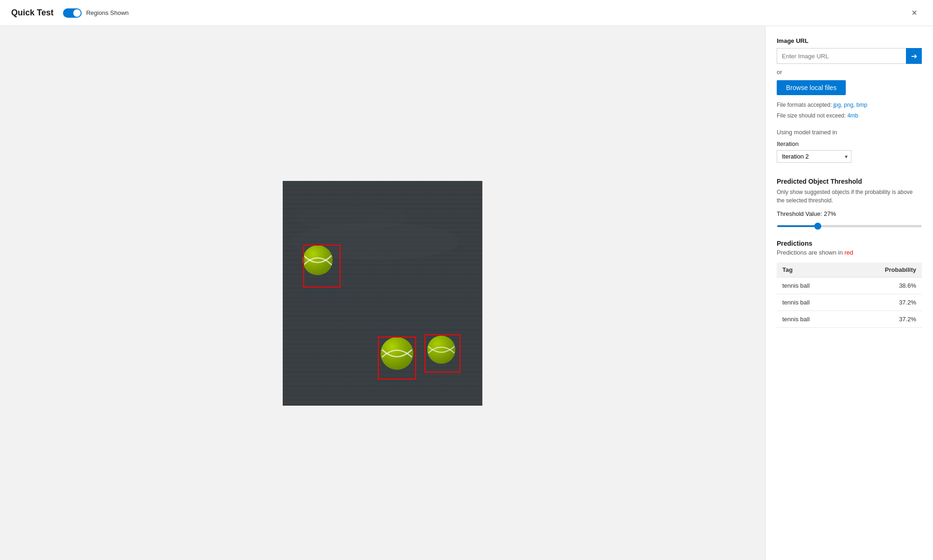  Describe the element at coordinates (849, 144) in the screenshot. I see `iteration-label: Iteration` at that location.